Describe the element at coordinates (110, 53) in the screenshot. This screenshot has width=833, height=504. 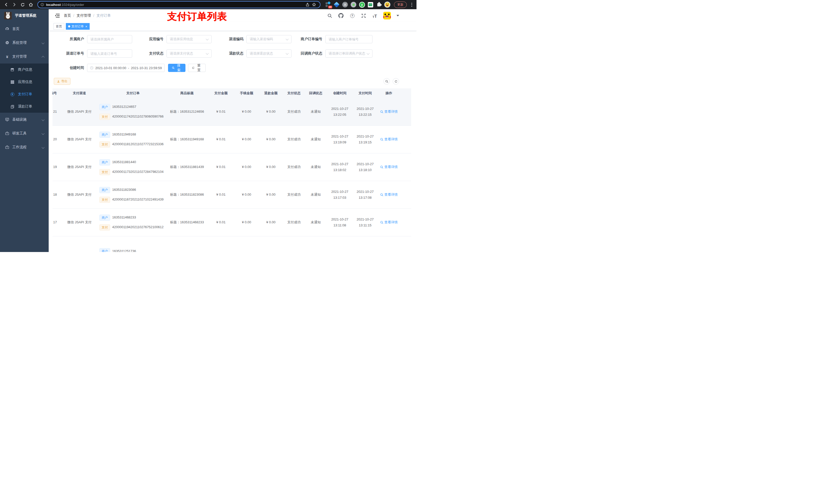
I see `channel-order-no-field` at that location.